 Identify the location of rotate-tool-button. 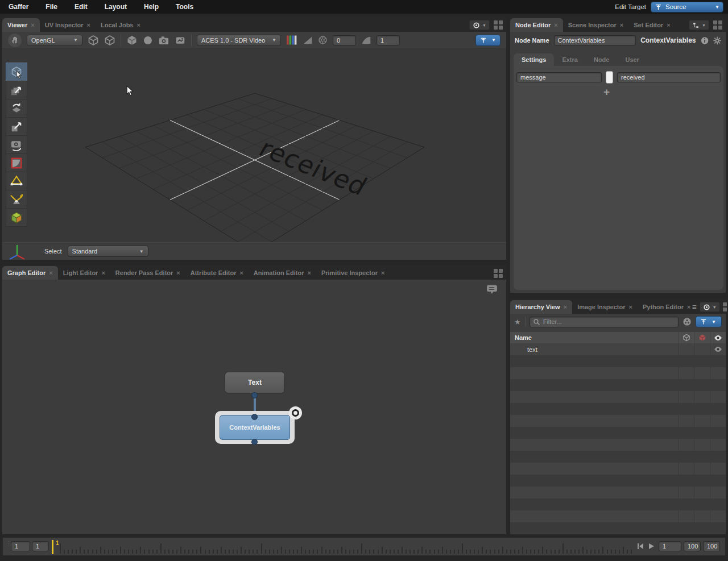
(16, 108).